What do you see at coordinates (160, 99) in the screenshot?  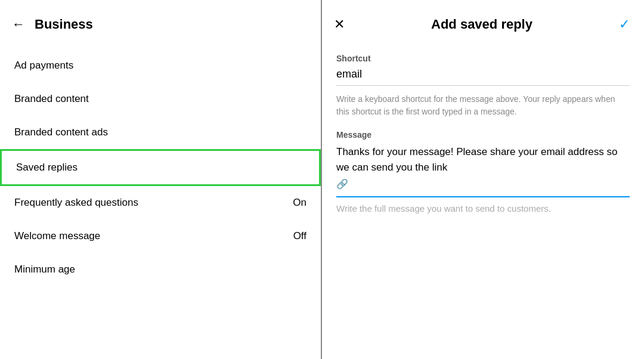 I see `sidebar-item-branded-content: Branded content` at bounding box center [160, 99].